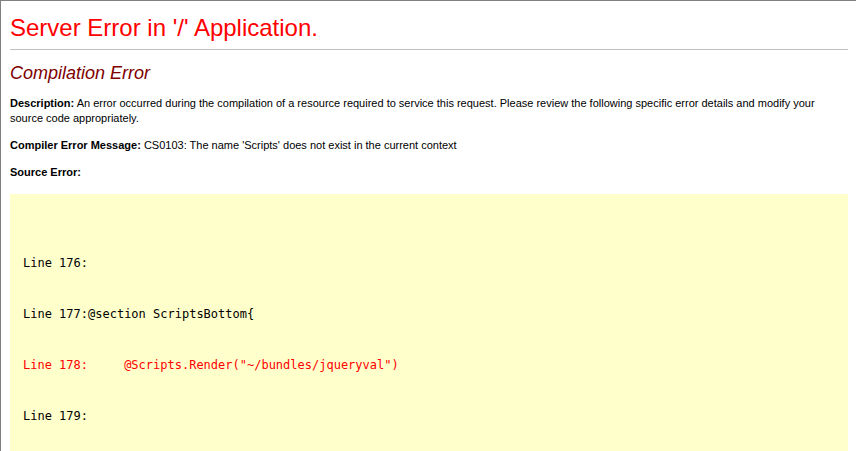 The width and height of the screenshot is (856, 451). What do you see at coordinates (412, 110) in the screenshot?
I see `description-text: An error occurred during the compilation…` at bounding box center [412, 110].